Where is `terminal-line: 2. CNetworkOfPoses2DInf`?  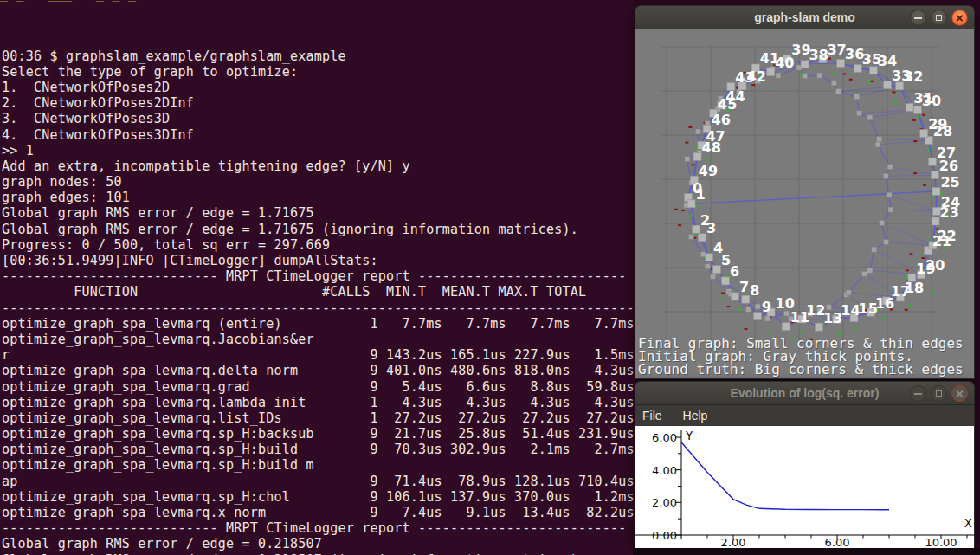
terminal-line: 2. CNetworkOfPoses2DInf is located at coordinates (319, 103).